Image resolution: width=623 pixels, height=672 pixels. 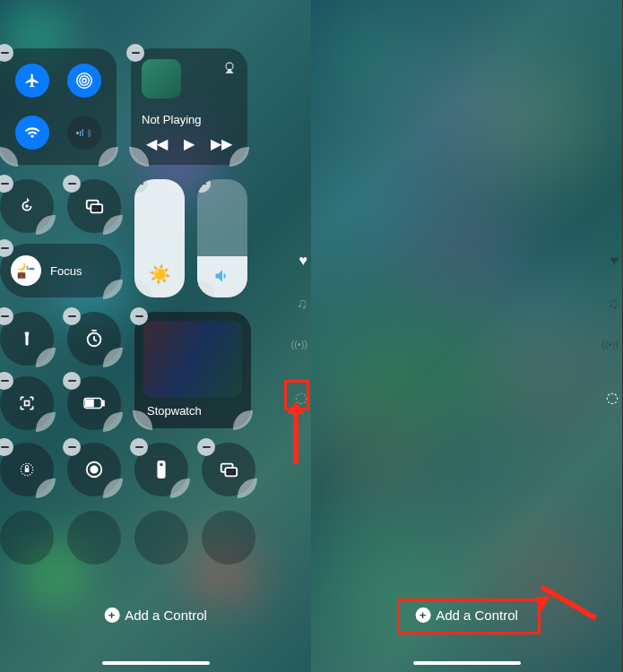 I want to click on screen-mirroring-button, so click(x=94, y=206).